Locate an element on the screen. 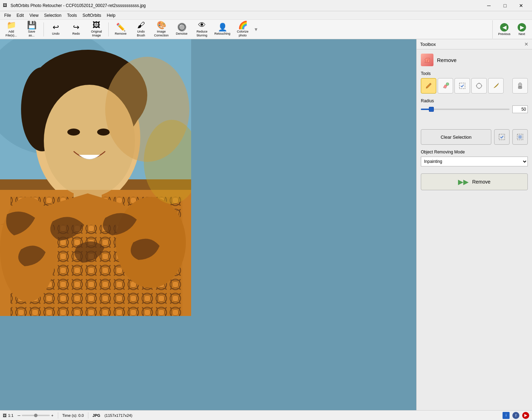  status-right: i f ▶ is located at coordinates (516, 415).